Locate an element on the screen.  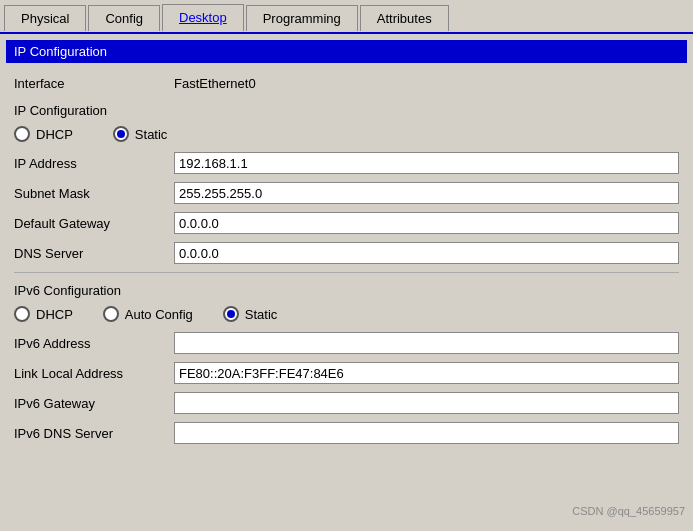
ip-static-option: Static is located at coordinates (140, 134).